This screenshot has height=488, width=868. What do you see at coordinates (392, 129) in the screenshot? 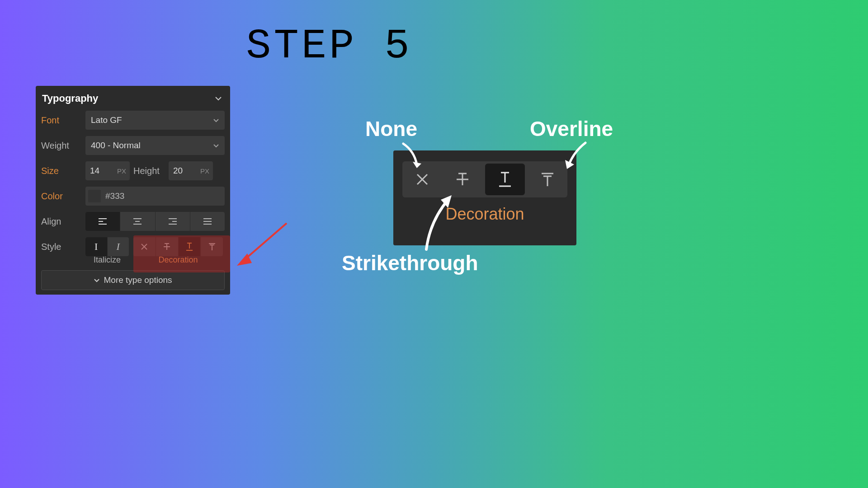
I see `annotation-none: None` at bounding box center [392, 129].